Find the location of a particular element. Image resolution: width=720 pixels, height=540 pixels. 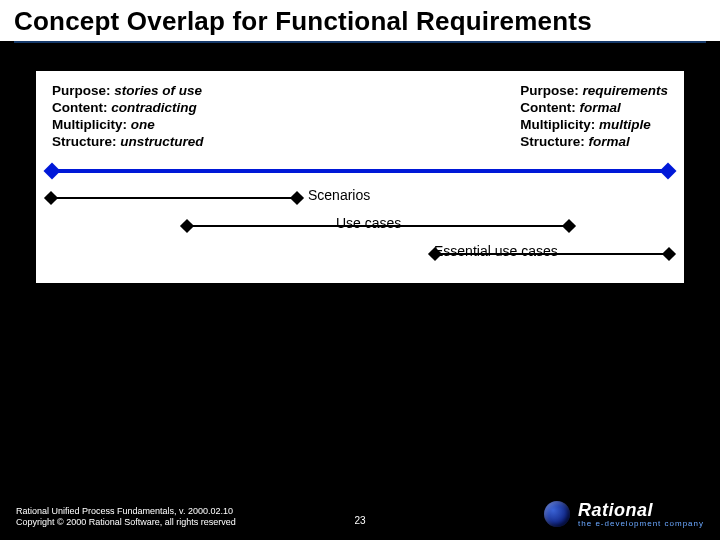

footer-line2: Copyright © 2000 Rational Software, all … is located at coordinates (126, 522).